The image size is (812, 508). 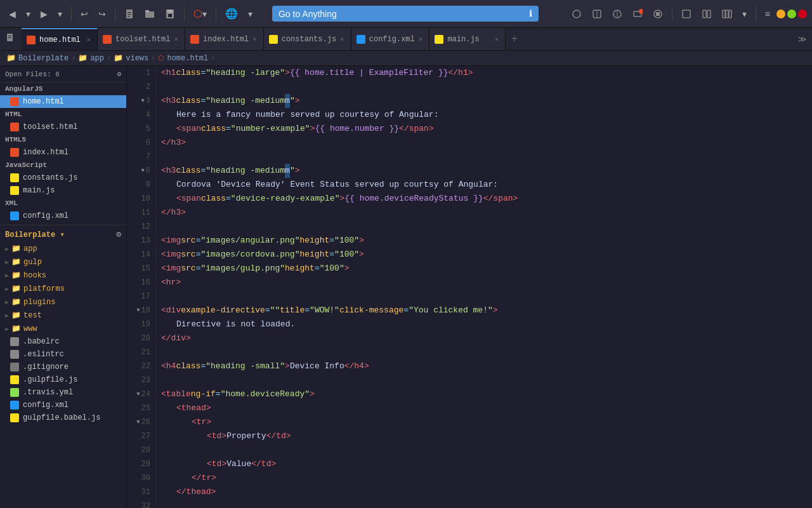 What do you see at coordinates (50, 178) in the screenshot?
I see `file-label: constants.js` at bounding box center [50, 178].